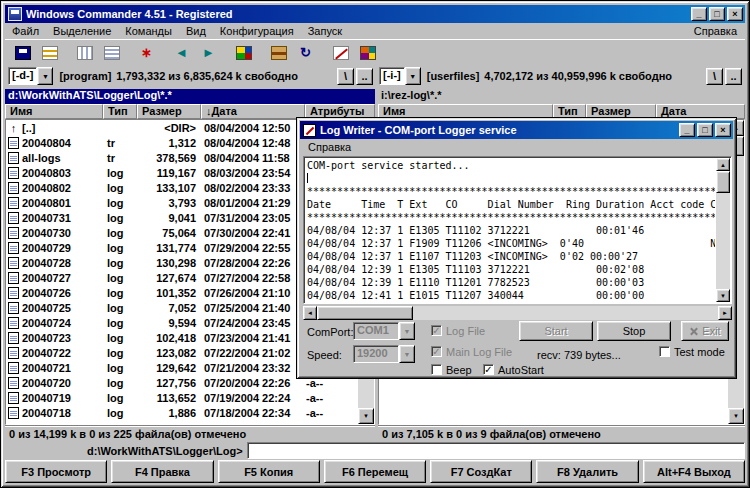 The image size is (750, 488). I want to click on f8-delete-button: F8 Удалить, so click(587, 472).